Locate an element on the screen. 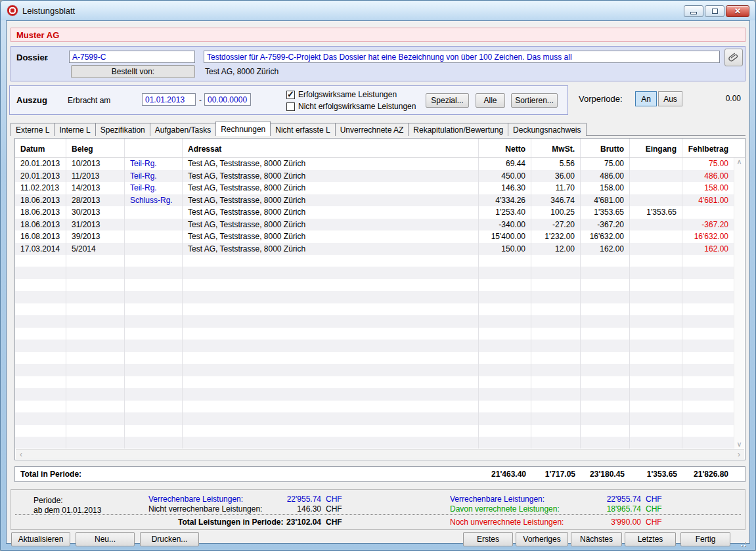 This screenshot has height=551, width=756. ordered-by-button: Bestellt von: is located at coordinates (133, 72).